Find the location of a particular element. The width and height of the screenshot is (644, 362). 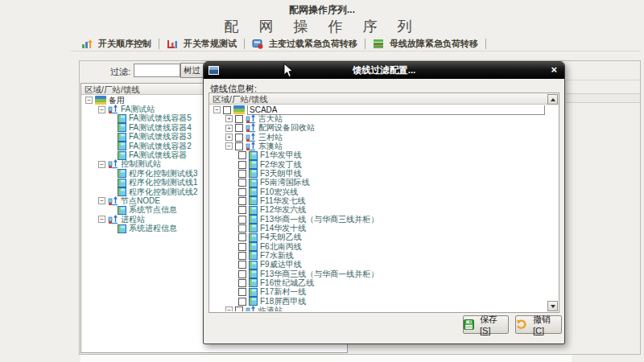

mouse-cursor is located at coordinates (288, 72).